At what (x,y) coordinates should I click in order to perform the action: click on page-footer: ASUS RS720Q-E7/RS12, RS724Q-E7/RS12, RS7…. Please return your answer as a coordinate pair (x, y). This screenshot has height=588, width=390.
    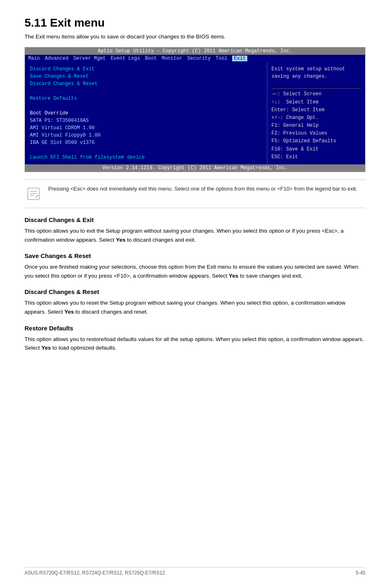
    Looking at the image, I should click on (195, 572).